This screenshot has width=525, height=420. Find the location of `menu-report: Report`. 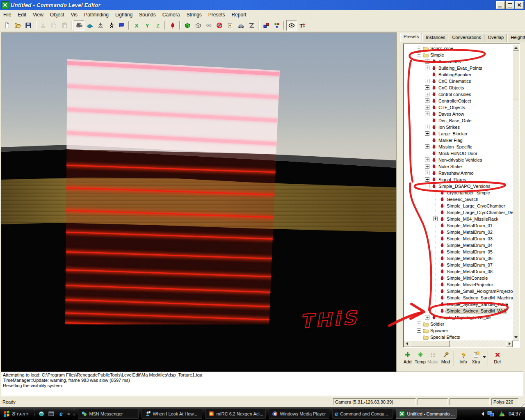

menu-report: Report is located at coordinates (239, 15).